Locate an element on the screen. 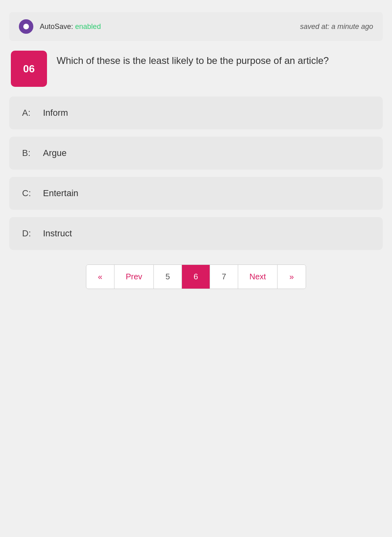 The height and width of the screenshot is (537, 392). option-d-label: D: is located at coordinates (29, 234).